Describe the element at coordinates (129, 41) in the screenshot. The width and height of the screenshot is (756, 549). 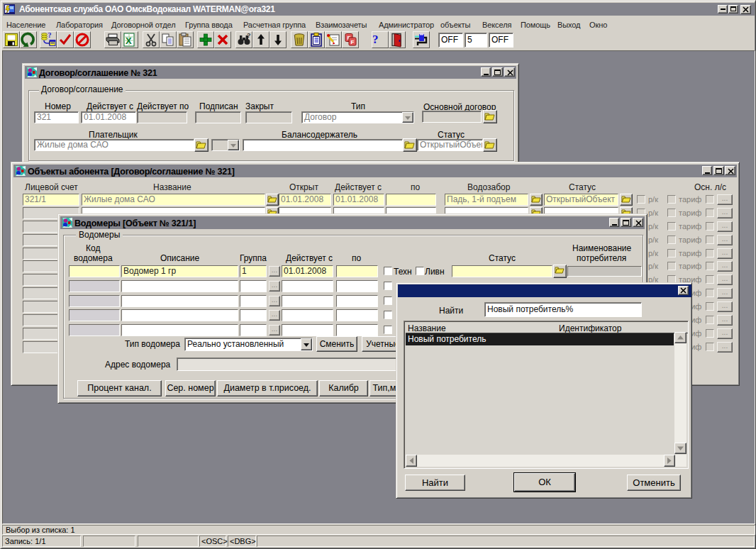
I see `svg-text: X` at that location.